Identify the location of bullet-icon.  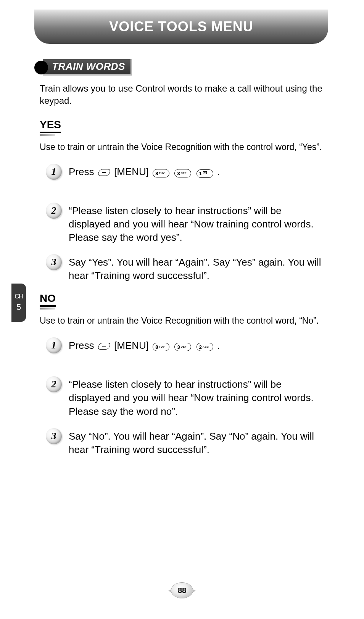
(41, 68).